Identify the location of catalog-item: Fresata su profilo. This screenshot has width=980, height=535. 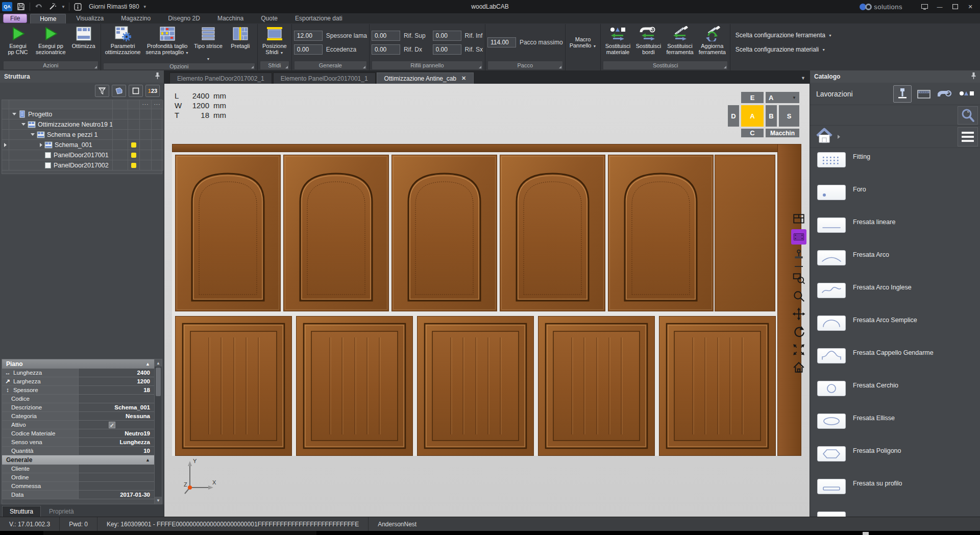
(895, 491).